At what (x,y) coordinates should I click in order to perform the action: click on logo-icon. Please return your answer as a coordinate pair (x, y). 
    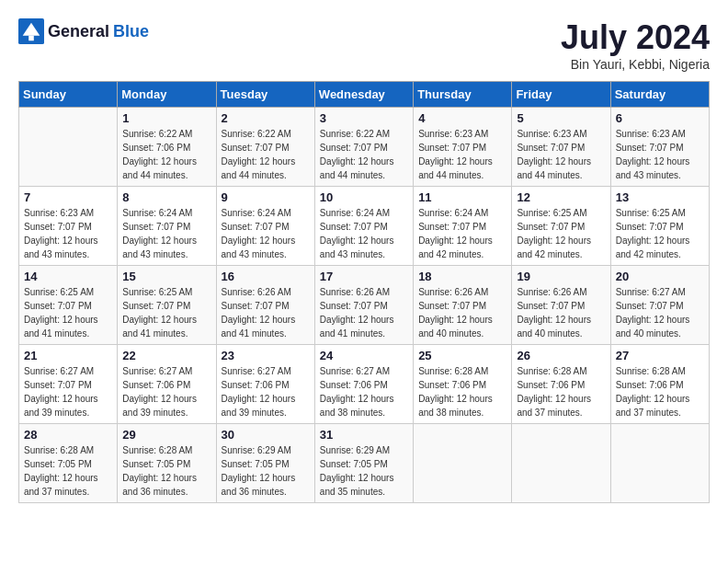
    Looking at the image, I should click on (31, 31).